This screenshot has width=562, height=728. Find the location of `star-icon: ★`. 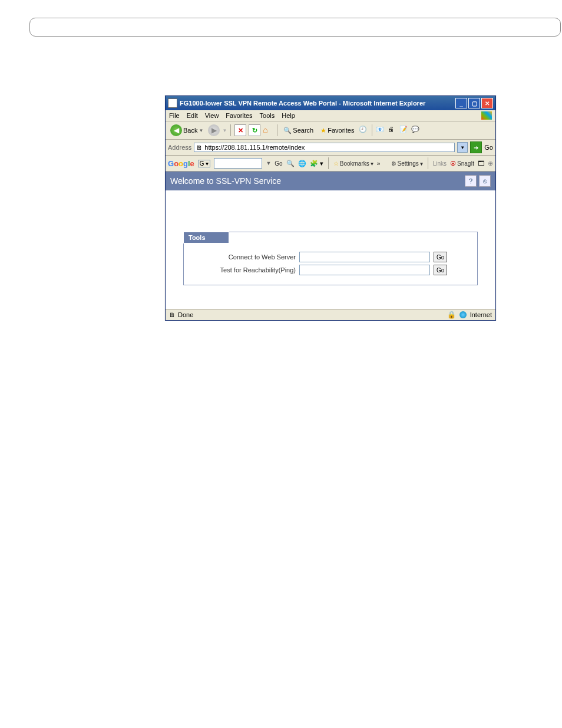

star-icon: ★ is located at coordinates (323, 131).